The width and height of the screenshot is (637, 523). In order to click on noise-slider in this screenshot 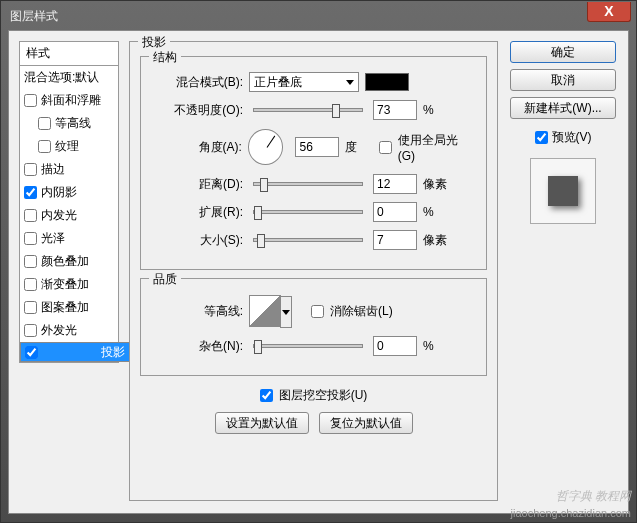, I will do `click(308, 346)`.